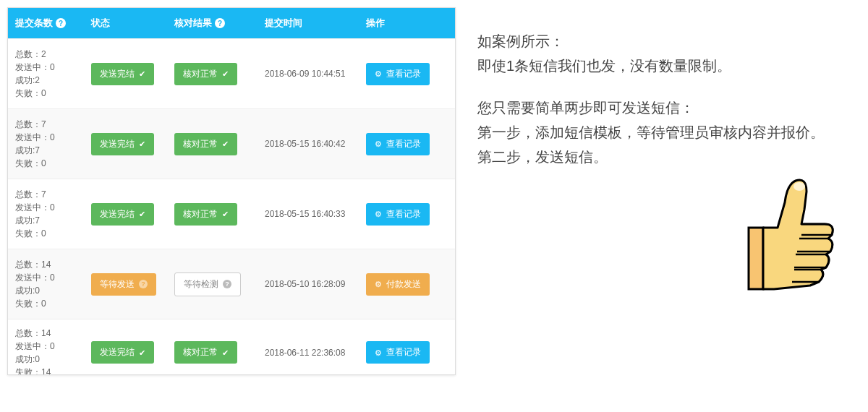 This screenshot has width=868, height=412. I want to click on submit-time: 2018-05-10 16:28:09, so click(305, 284).